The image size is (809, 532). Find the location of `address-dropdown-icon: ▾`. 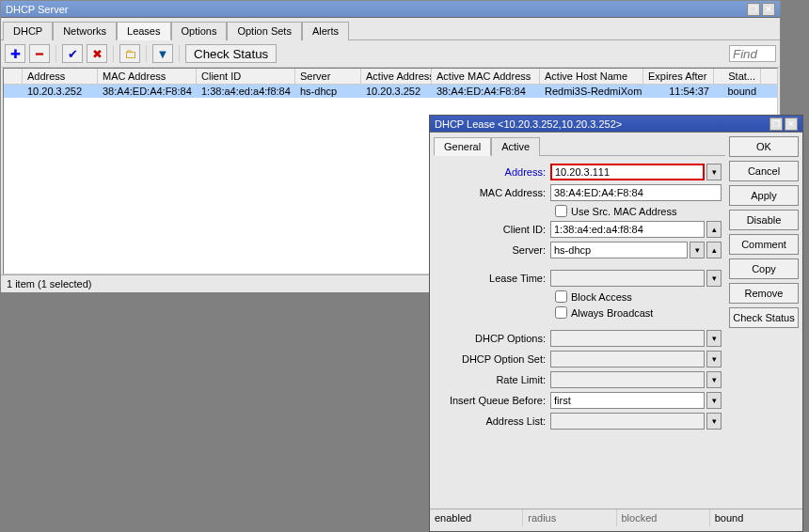

address-dropdown-icon: ▾ is located at coordinates (714, 172).